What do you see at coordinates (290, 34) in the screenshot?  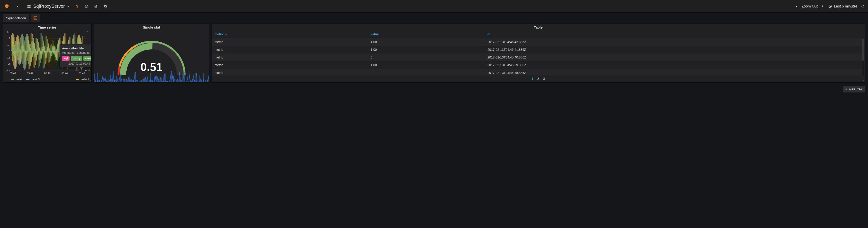 I see `table-header-metric: metric▼` at bounding box center [290, 34].